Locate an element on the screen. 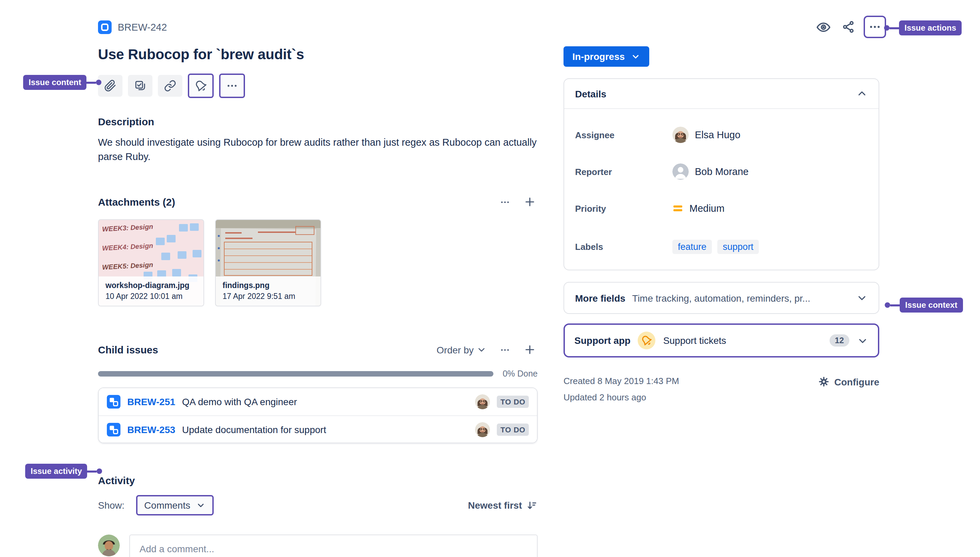  attachments-heading: Attachments (2) is located at coordinates (136, 202).